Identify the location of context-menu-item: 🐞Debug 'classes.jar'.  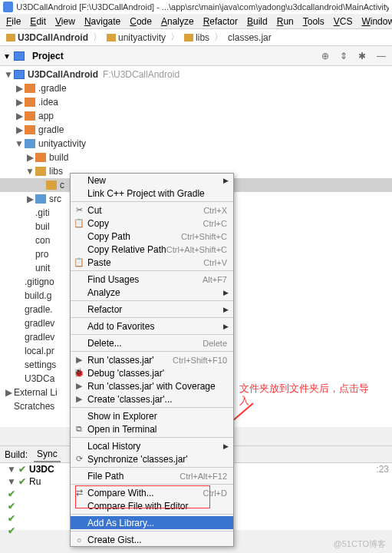
(152, 373).